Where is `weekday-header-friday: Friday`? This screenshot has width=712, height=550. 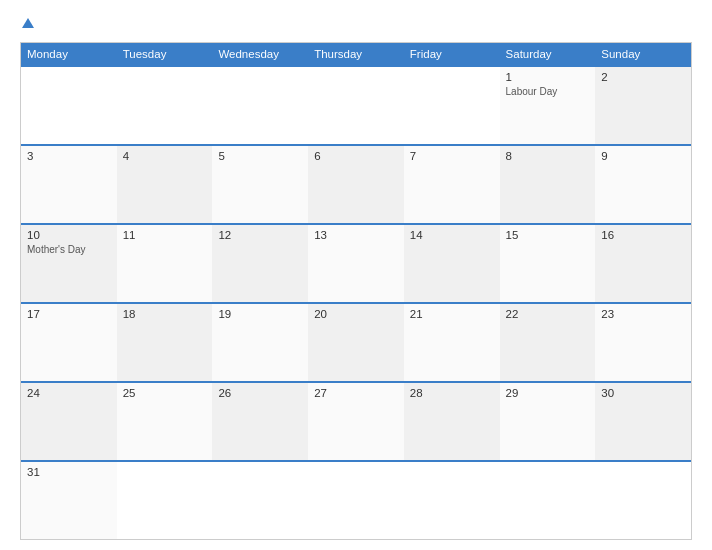 weekday-header-friday: Friday is located at coordinates (452, 54).